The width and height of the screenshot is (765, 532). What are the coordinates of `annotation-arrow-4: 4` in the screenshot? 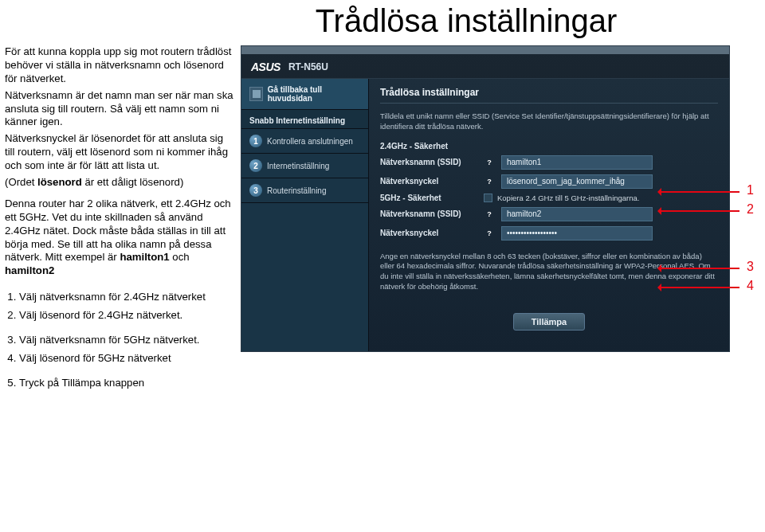 It's located at (700, 288).